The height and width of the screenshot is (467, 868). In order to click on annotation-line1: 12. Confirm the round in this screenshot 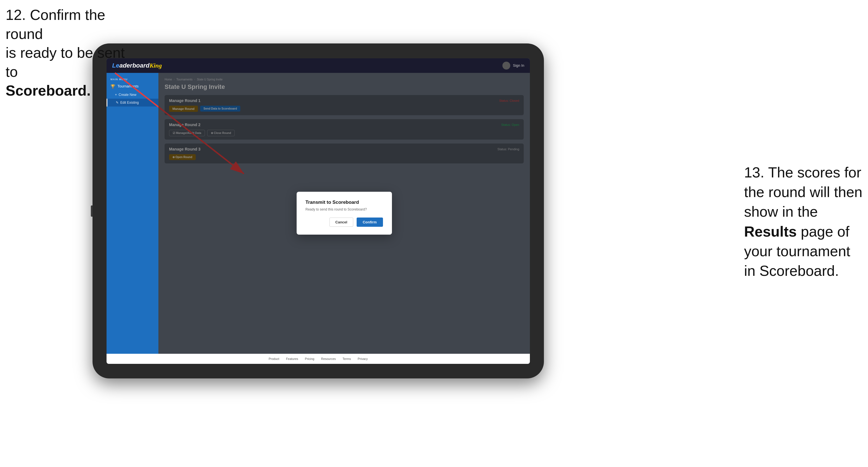, I will do `click(56, 24)`.